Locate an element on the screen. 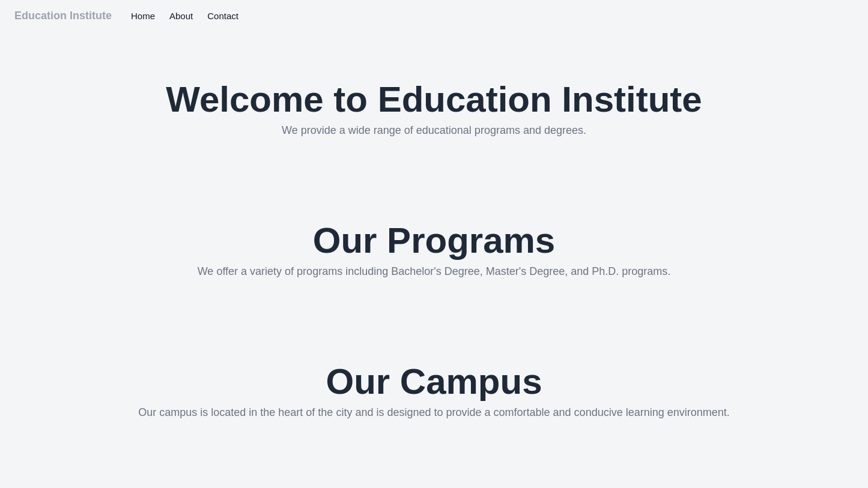 The height and width of the screenshot is (488, 868). programs-title: Our Programs is located at coordinates (434, 241).